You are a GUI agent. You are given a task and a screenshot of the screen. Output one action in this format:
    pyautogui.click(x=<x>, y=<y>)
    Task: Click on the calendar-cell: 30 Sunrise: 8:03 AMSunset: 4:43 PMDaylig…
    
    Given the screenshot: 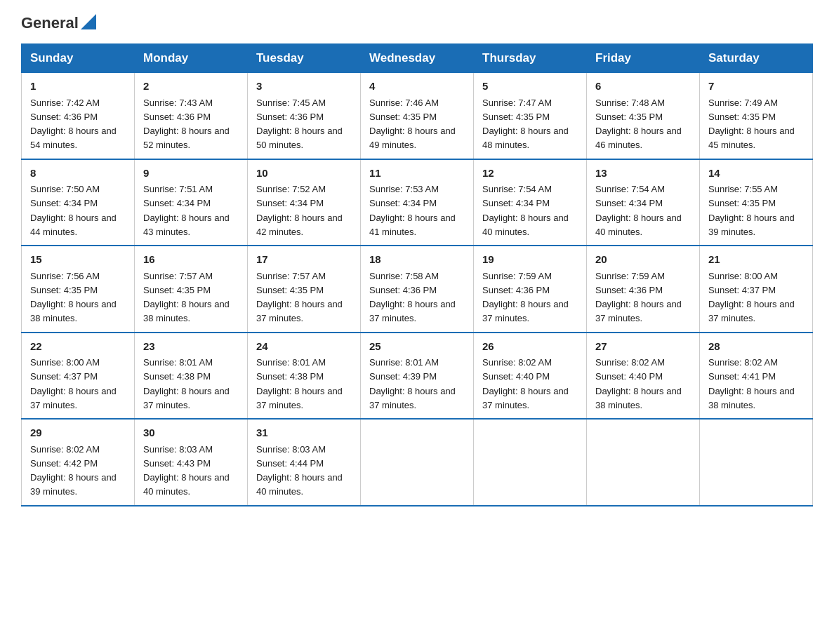 What is the action you would take?
    pyautogui.click(x=191, y=462)
    